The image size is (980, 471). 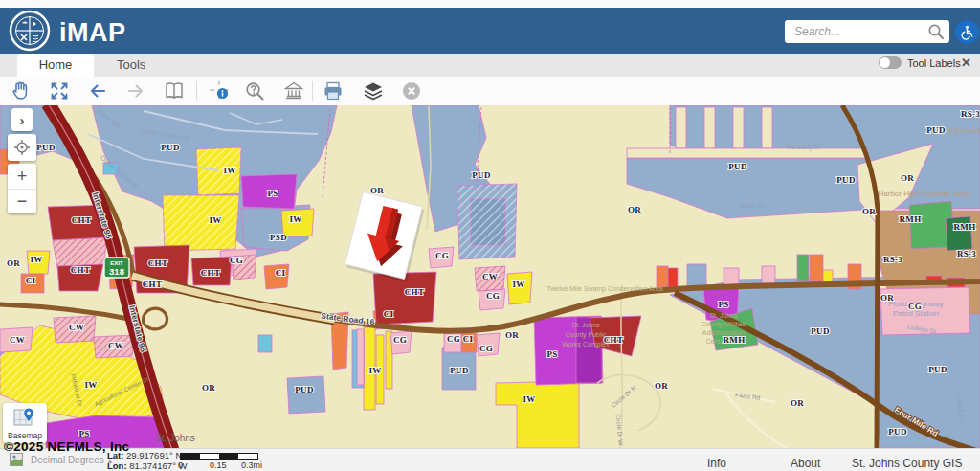 I want to click on svg-text: RS-3, so click(x=967, y=254).